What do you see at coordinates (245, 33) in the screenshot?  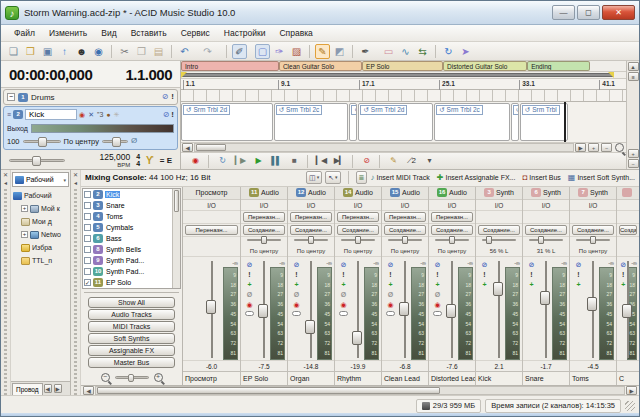 I see `menu-item-5: Настройки` at bounding box center [245, 33].